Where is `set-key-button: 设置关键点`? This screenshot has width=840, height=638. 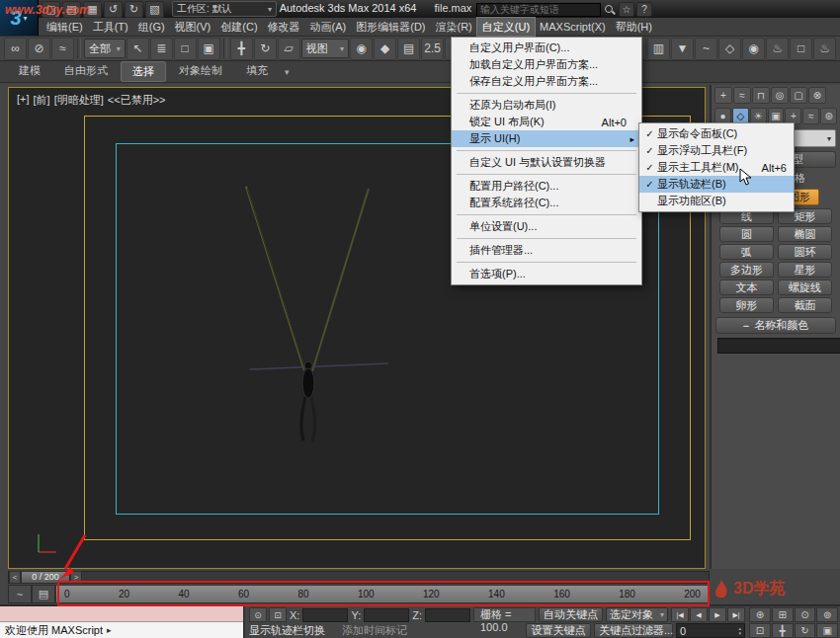
set-key-button: 设置关键点 is located at coordinates (558, 630).